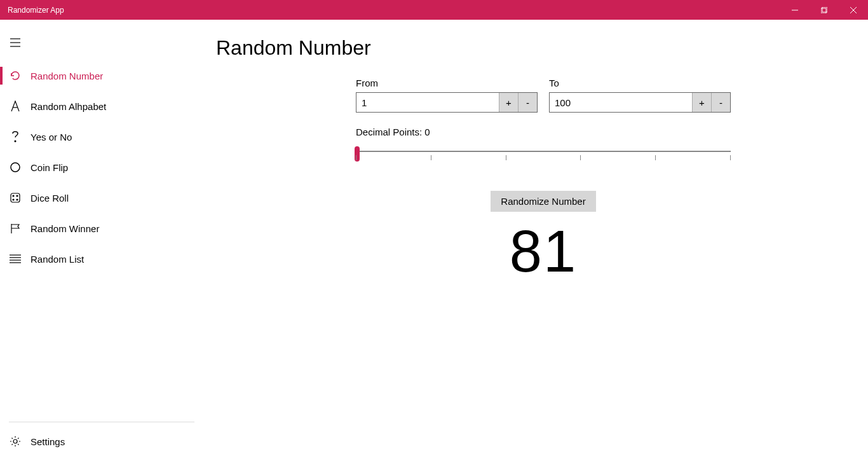 Image resolution: width=868 pixels, height=463 pixels. I want to click on sidebar-item-label: Yes or No, so click(51, 137).